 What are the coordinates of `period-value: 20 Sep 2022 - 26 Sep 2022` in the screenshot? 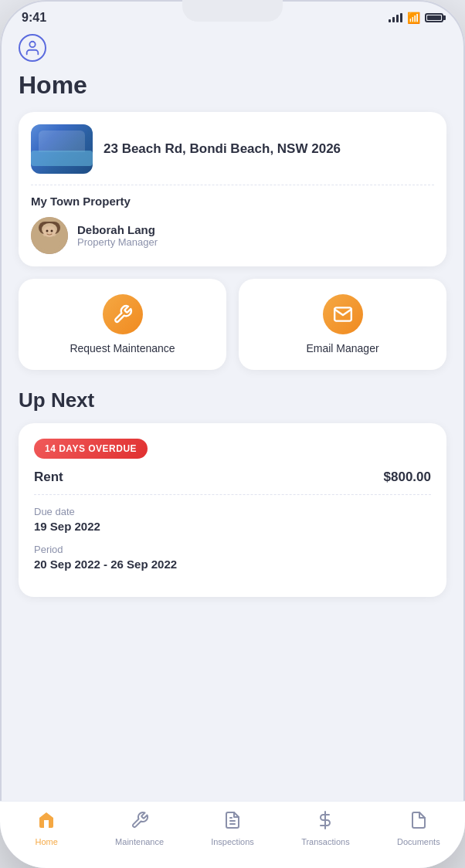 It's located at (232, 564).